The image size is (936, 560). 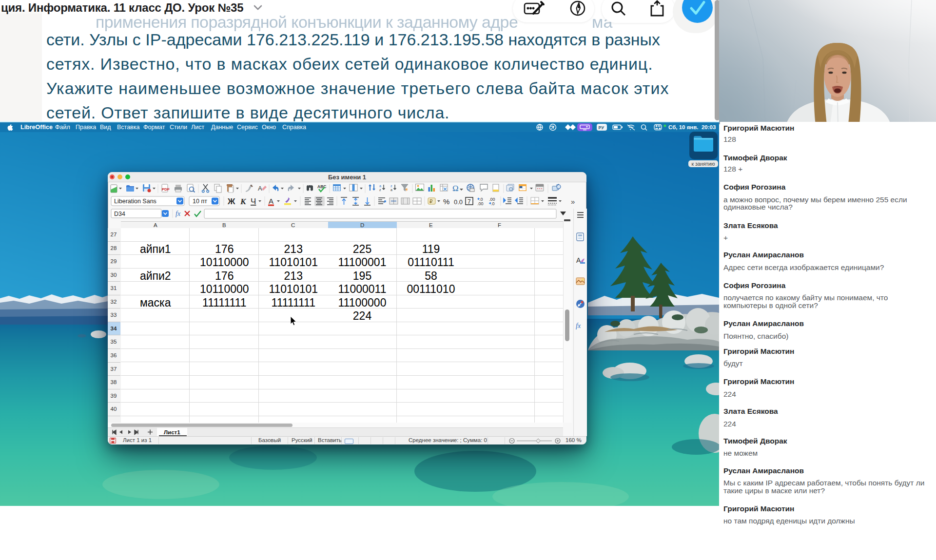 I want to click on svg-text: PDF, so click(x=166, y=189).